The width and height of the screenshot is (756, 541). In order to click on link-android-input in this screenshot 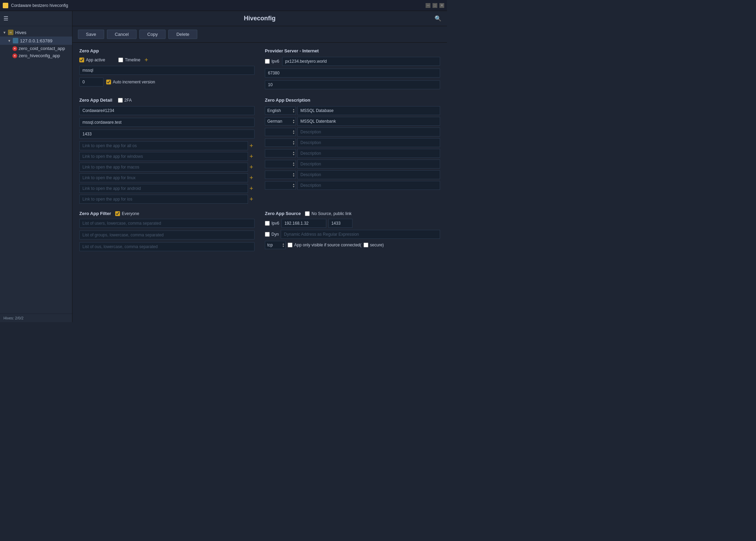, I will do `click(163, 188)`.